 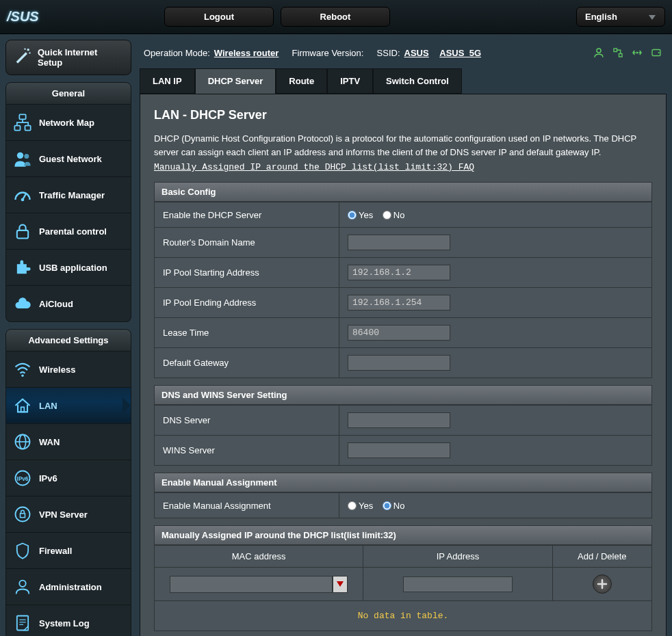 I want to click on ip-input, so click(x=458, y=584).